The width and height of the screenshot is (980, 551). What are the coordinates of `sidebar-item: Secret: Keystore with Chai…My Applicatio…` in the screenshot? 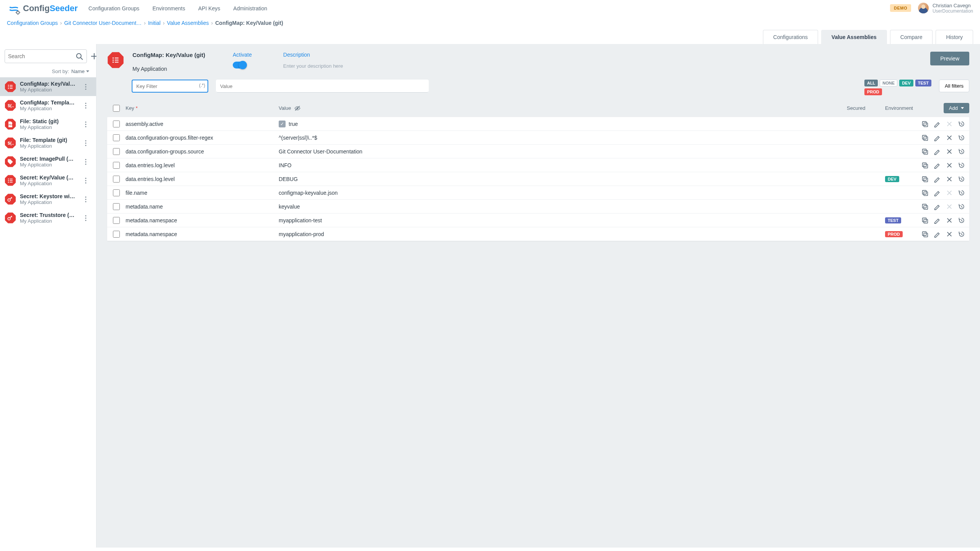 It's located at (48, 199).